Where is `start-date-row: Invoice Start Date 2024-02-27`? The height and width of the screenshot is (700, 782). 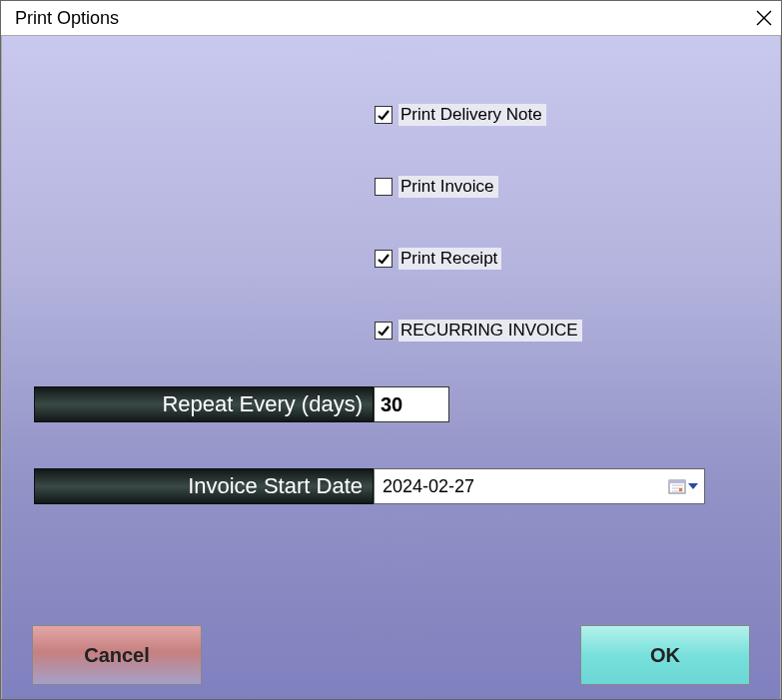 start-date-row: Invoice Start Date 2024-02-27 is located at coordinates (370, 486).